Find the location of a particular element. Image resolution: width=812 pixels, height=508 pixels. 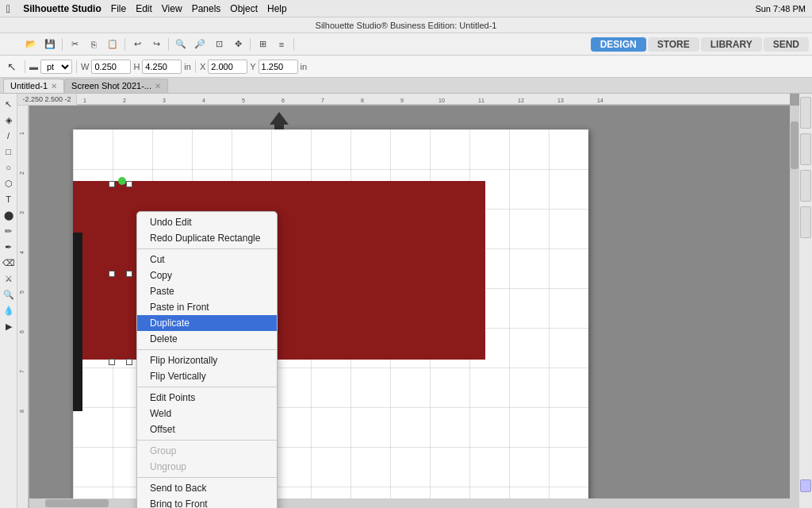

tab-untitled-close: ✕ is located at coordinates (54, 86).